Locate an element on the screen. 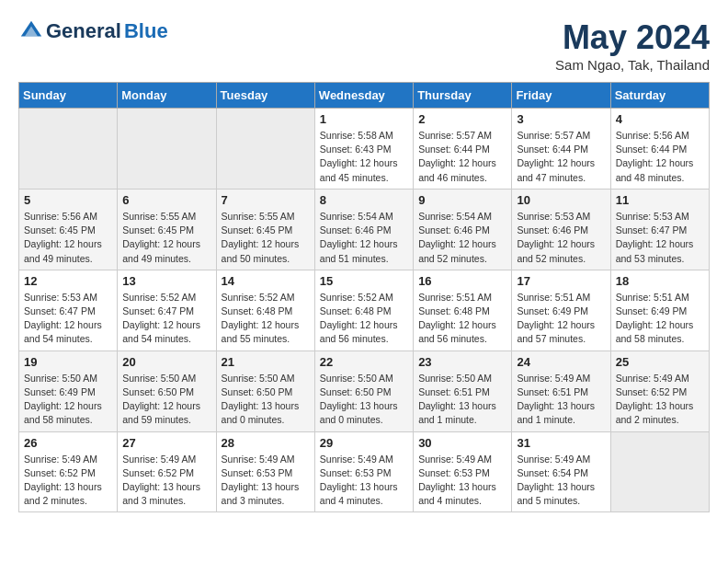  day-number: 10 is located at coordinates (561, 201).